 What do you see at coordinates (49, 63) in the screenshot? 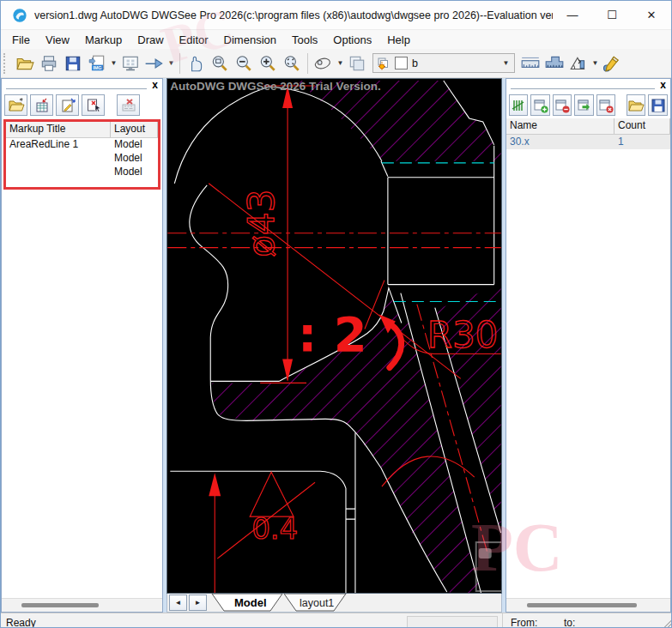
I see `print-button` at bounding box center [49, 63].